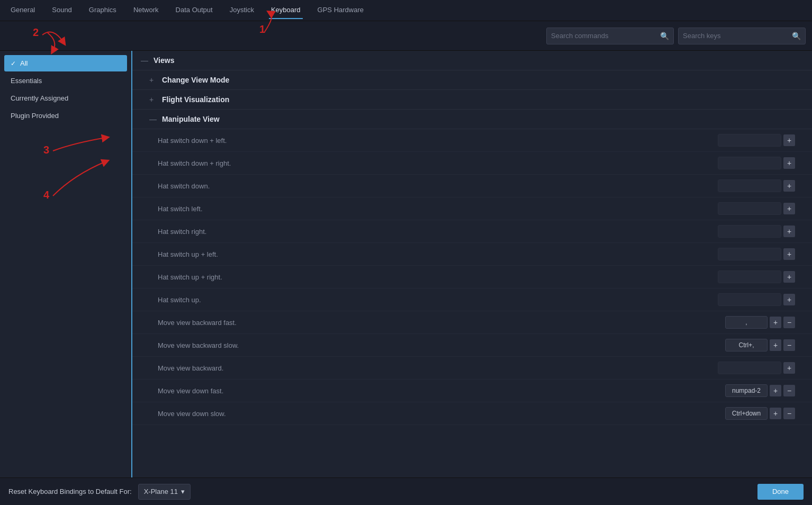 This screenshot has width=812, height=505. Describe the element at coordinates (472, 391) in the screenshot. I see `command-row: Move view down fast. numpad-2 + −` at that location.